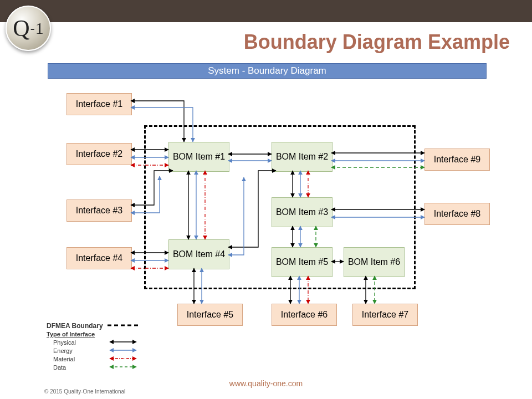 The image size is (532, 399). What do you see at coordinates (99, 211) in the screenshot?
I see `interface-3: Interface #3` at bounding box center [99, 211].